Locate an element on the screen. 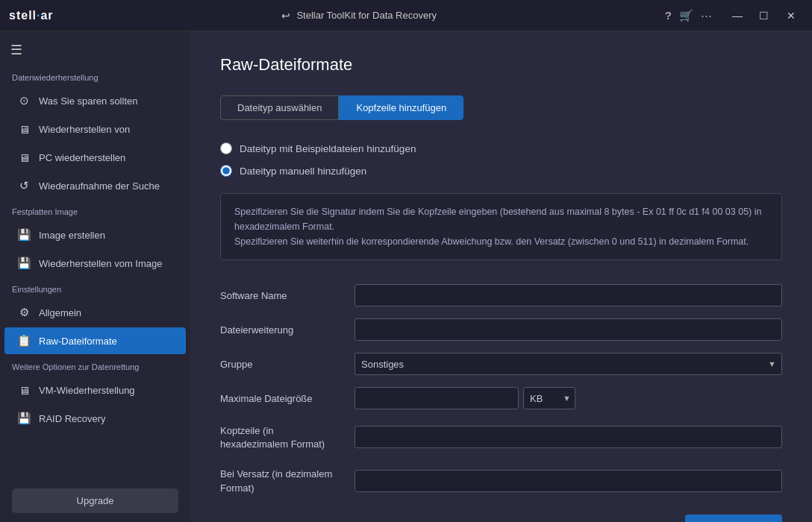 Image resolution: width=812 pixels, height=522 pixels. field-file-extension is located at coordinates (569, 330).